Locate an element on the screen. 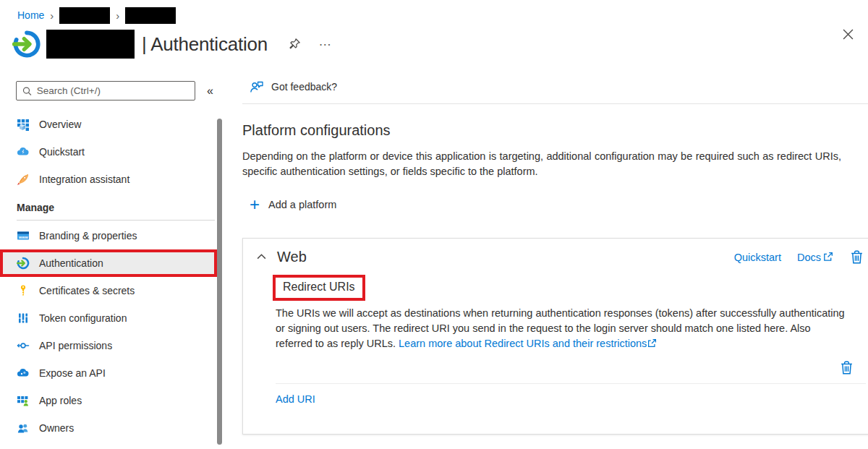  browser-www-icon: www is located at coordinates (23, 236).